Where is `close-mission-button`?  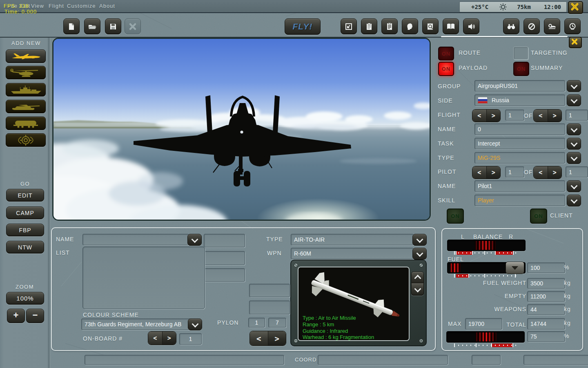 close-mission-button is located at coordinates (133, 26).